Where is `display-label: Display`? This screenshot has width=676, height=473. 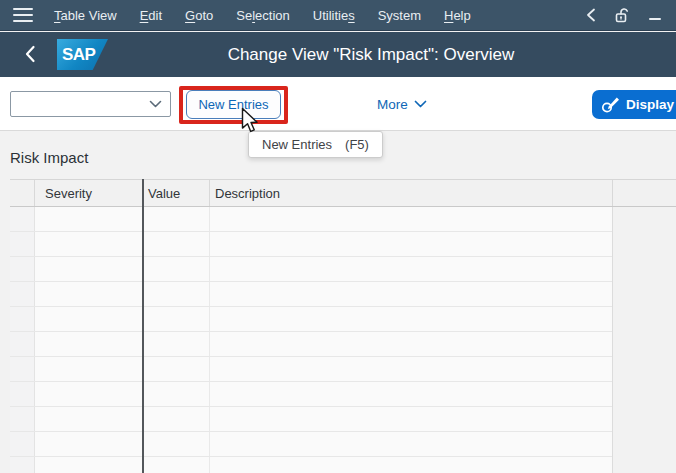 display-label: Display is located at coordinates (650, 104).